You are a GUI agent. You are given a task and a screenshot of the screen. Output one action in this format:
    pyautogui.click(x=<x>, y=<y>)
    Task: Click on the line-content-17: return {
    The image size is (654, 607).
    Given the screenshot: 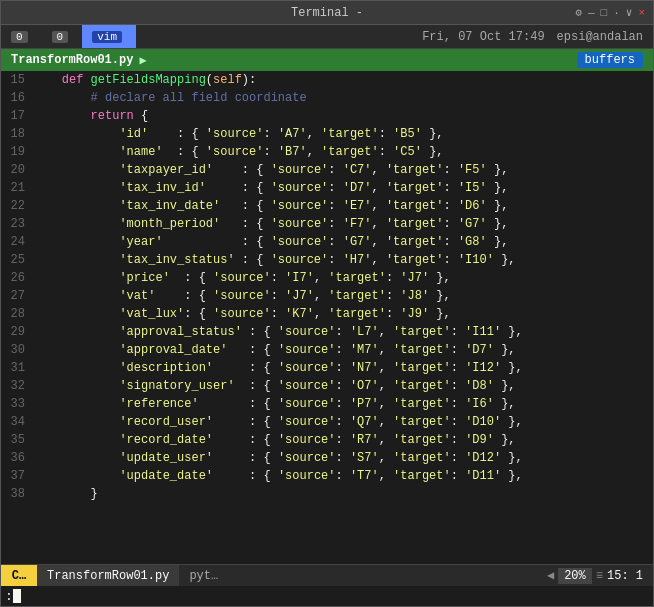 What is the action you would take?
    pyautogui.click(x=90, y=116)
    